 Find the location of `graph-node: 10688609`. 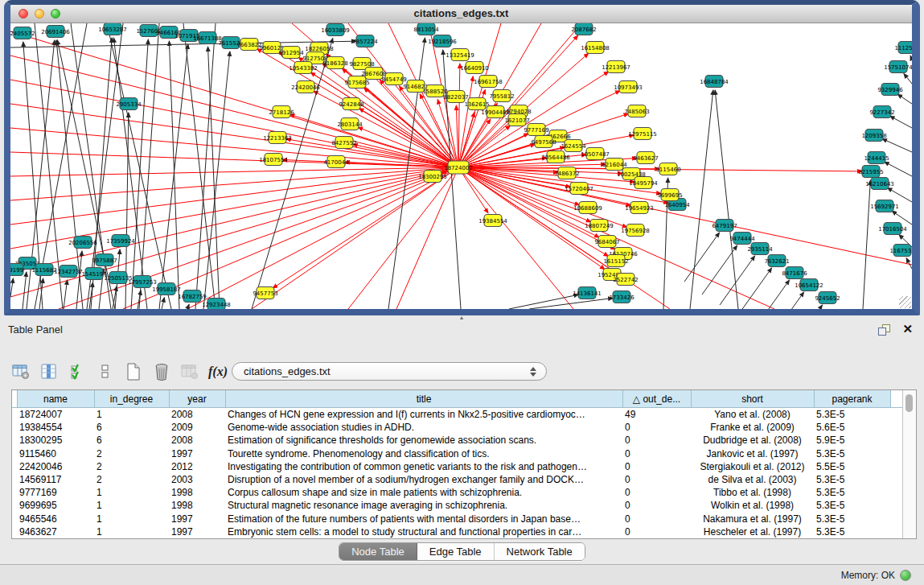

graph-node: 10688609 is located at coordinates (588, 208).